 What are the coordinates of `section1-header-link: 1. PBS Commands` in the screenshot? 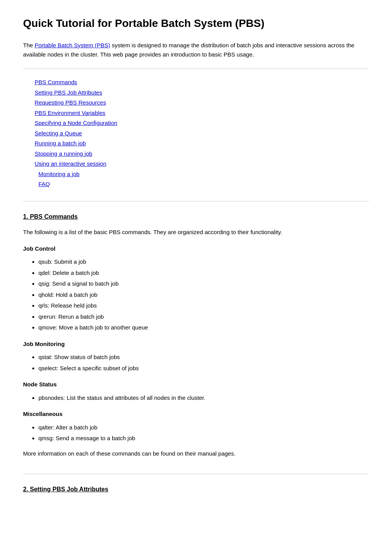 It's located at (50, 217).